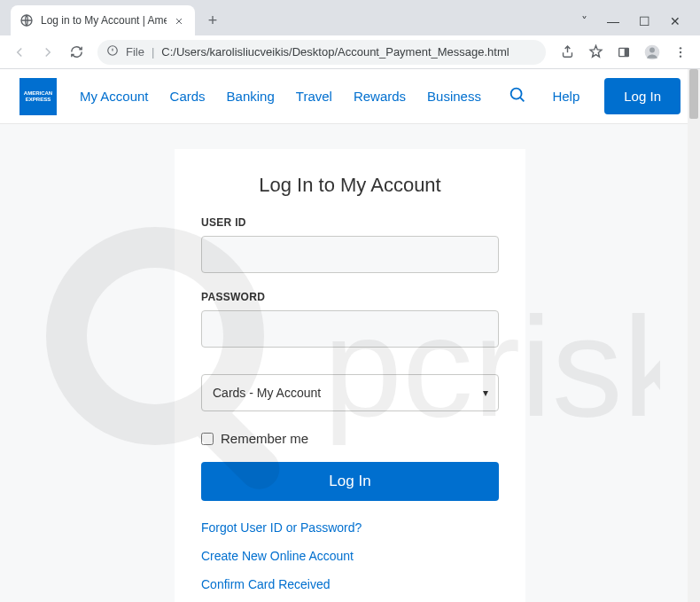  What do you see at coordinates (637, 25) in the screenshot?
I see `window-controls: ˅ ― ☐ ✕` at bounding box center [637, 25].